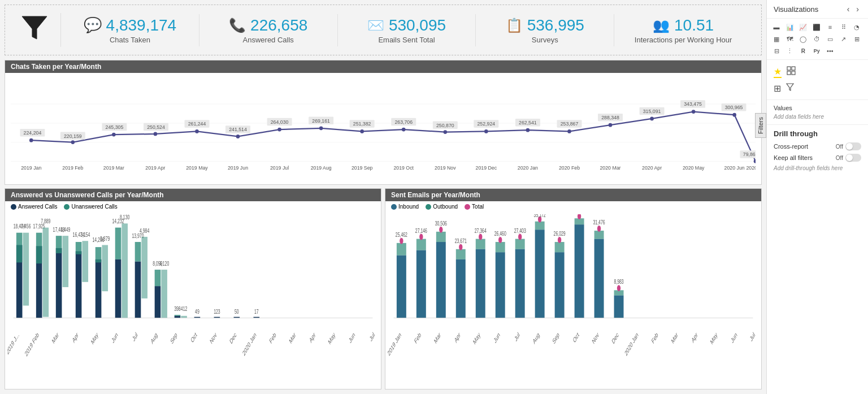  Describe the element at coordinates (556, 339) in the screenshot. I see `svg-text: Sep` at that location.